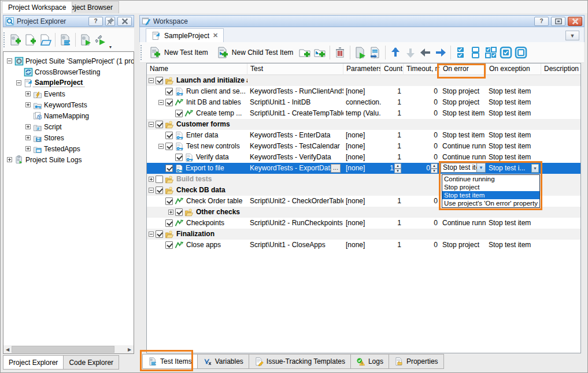  What do you see at coordinates (68, 61) in the screenshot?
I see `tree-item-project-suite-sampleproject-project: Project Suite 'SampleProject' (1 project` at bounding box center [68, 61].